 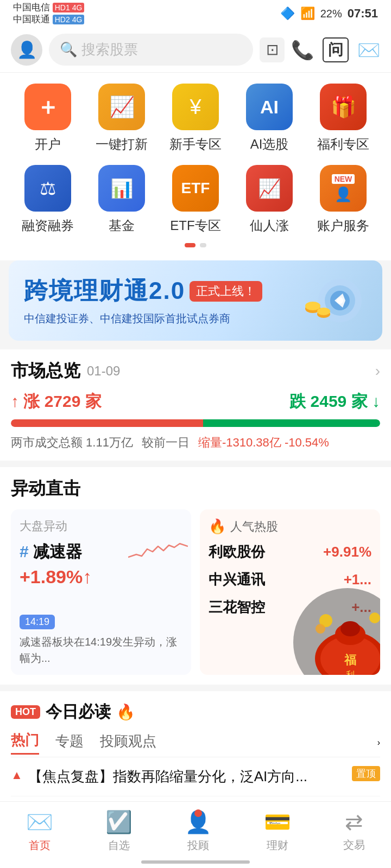 What do you see at coordinates (122, 144) in the screenshot?
I see `daxin-label: 一键打新` at bounding box center [122, 144].